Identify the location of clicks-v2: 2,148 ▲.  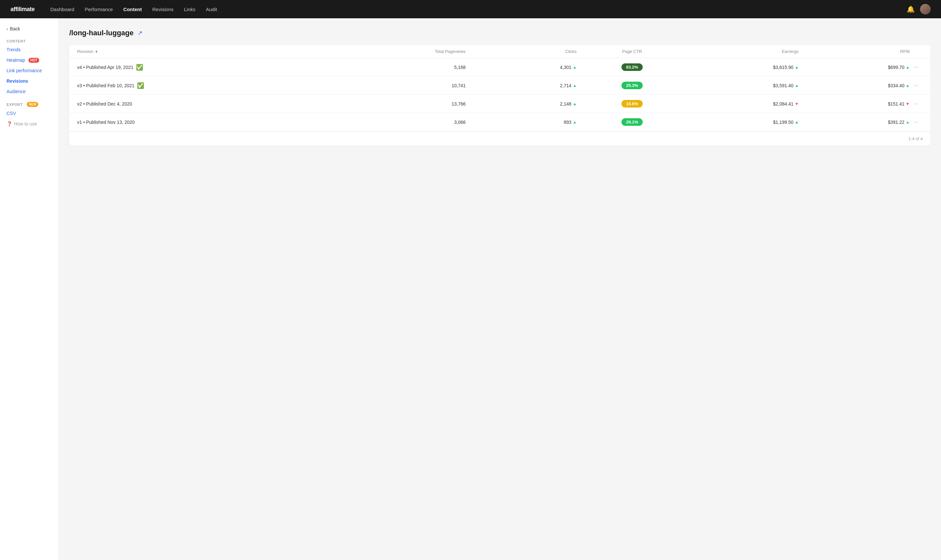
(521, 104).